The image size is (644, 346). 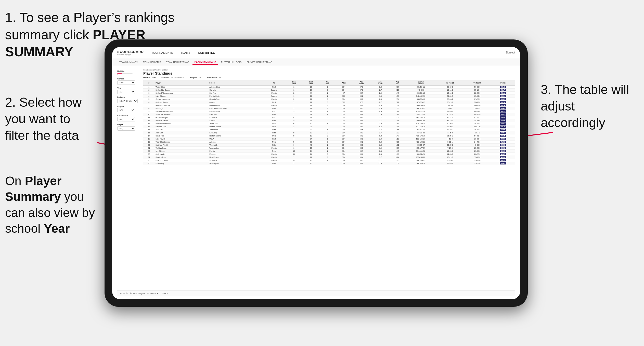 What do you see at coordinates (149, 148) in the screenshot?
I see `table-cell: 21` at bounding box center [149, 148].